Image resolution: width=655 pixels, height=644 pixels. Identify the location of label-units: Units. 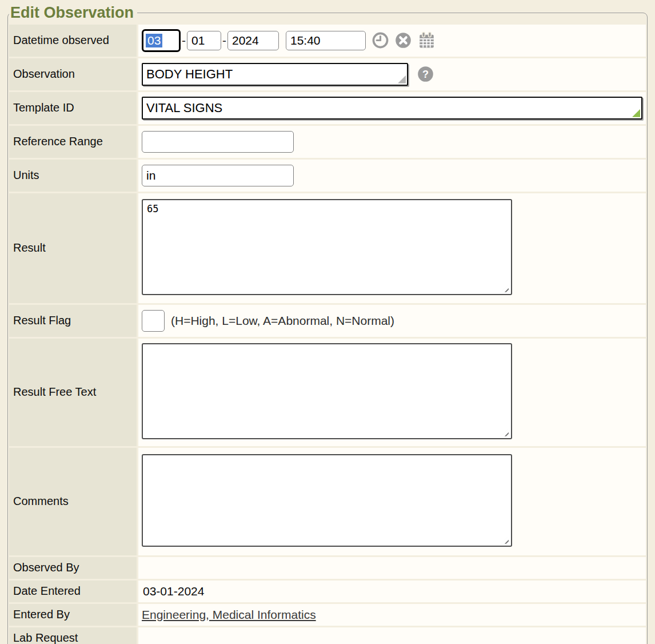
(73, 176).